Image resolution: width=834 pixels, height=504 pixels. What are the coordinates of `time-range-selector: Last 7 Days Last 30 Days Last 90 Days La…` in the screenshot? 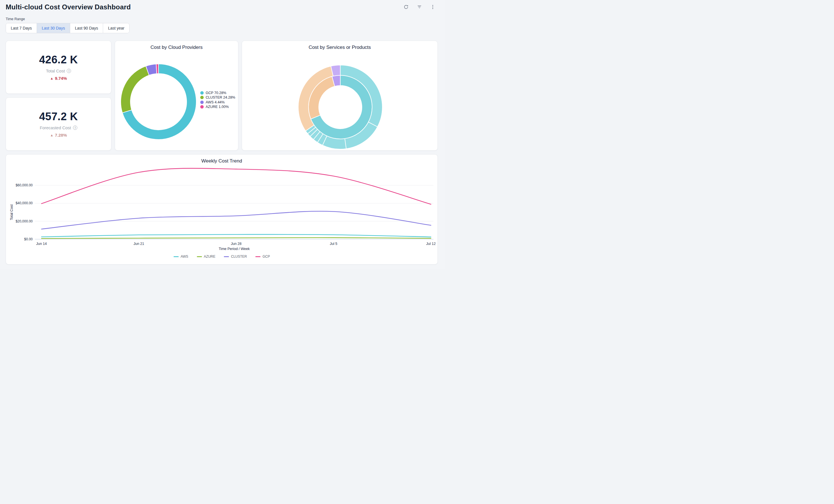 It's located at (68, 28).